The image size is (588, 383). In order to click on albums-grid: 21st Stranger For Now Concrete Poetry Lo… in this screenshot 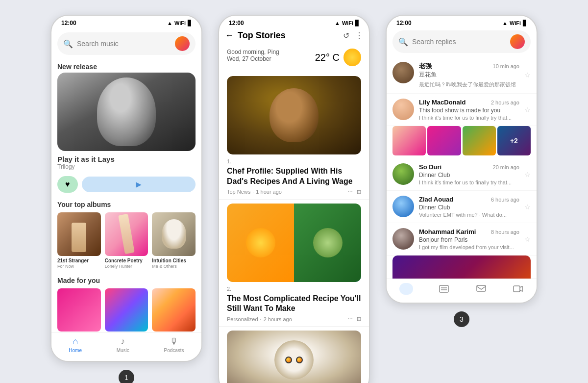, I will do `click(126, 241)`.